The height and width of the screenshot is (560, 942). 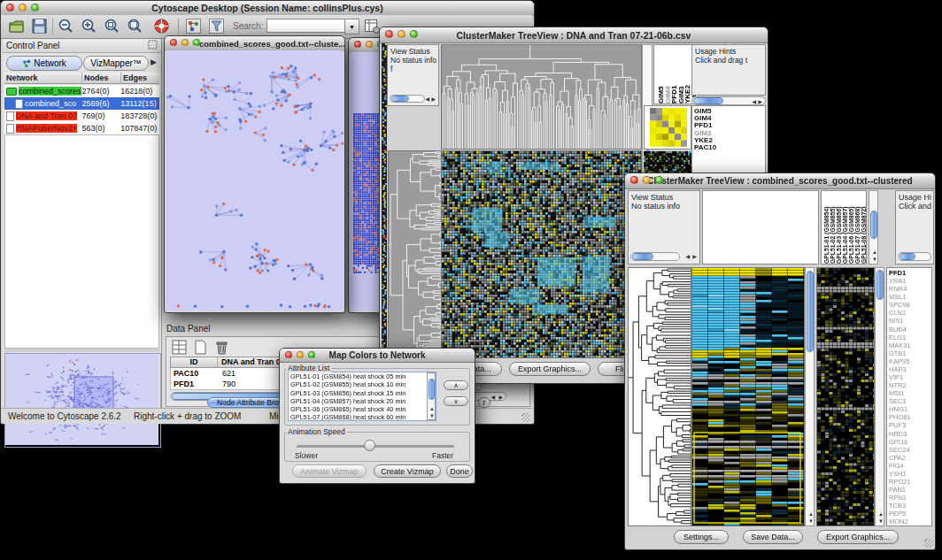 What do you see at coordinates (112, 27) in the screenshot?
I see `zoom-selected-icon` at bounding box center [112, 27].